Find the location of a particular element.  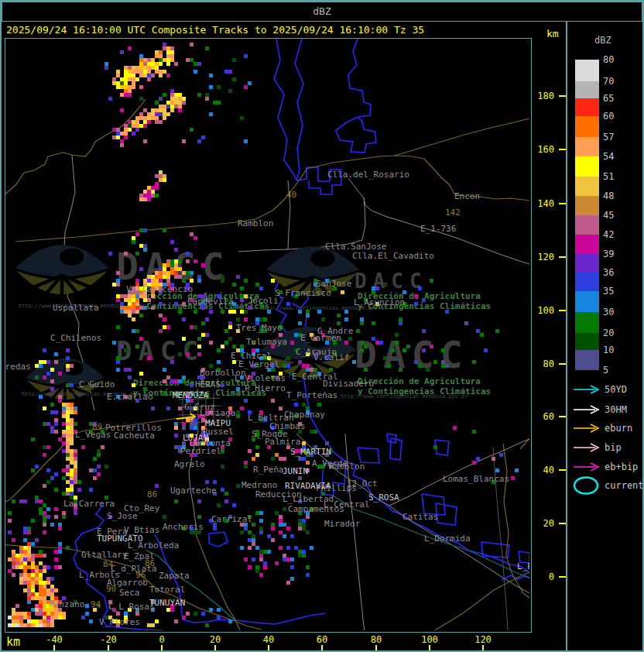

bottom-axis-label: 40 is located at coordinates (269, 640).